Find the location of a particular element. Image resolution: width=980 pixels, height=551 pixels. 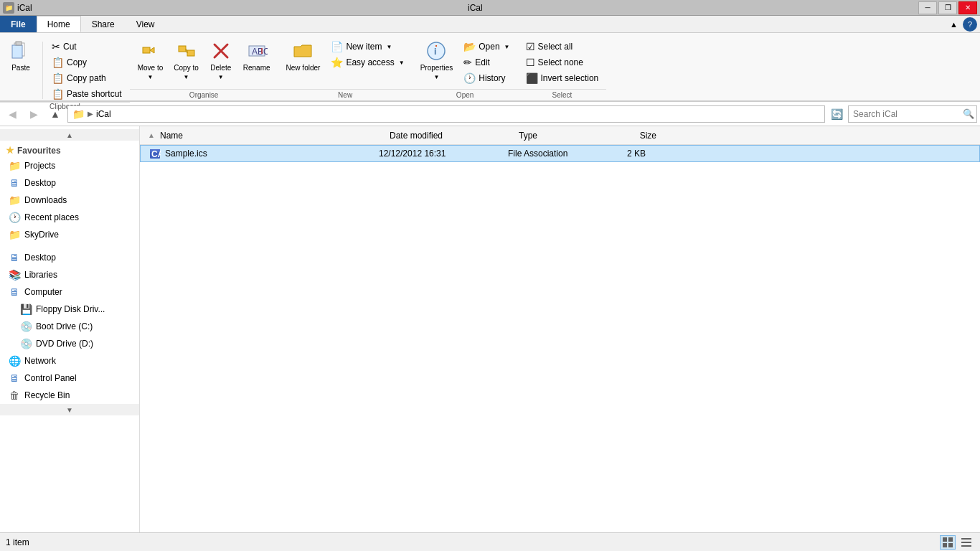

title-bar: 📁 iCal iCal ─ ❒ ✕ is located at coordinates (490, 8).